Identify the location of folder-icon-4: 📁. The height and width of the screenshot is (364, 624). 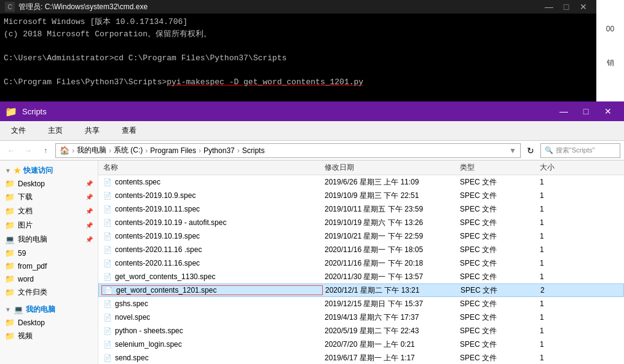
(10, 225).